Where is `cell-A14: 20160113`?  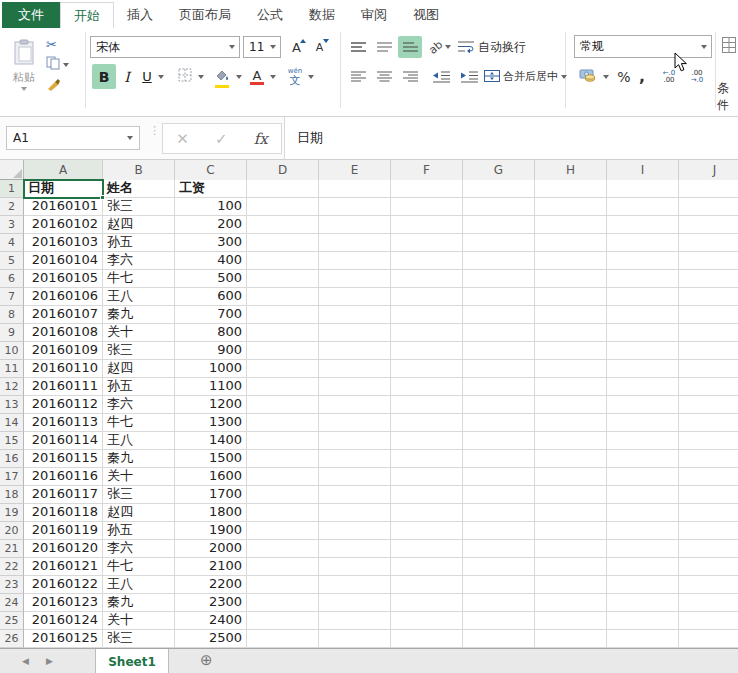
cell-A14: 20160113 is located at coordinates (64, 423).